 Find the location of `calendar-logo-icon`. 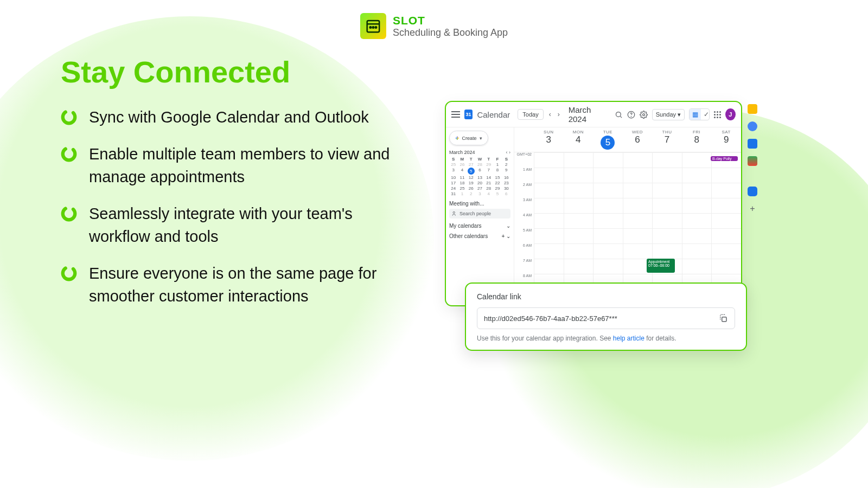

calendar-logo-icon is located at coordinates (469, 114).